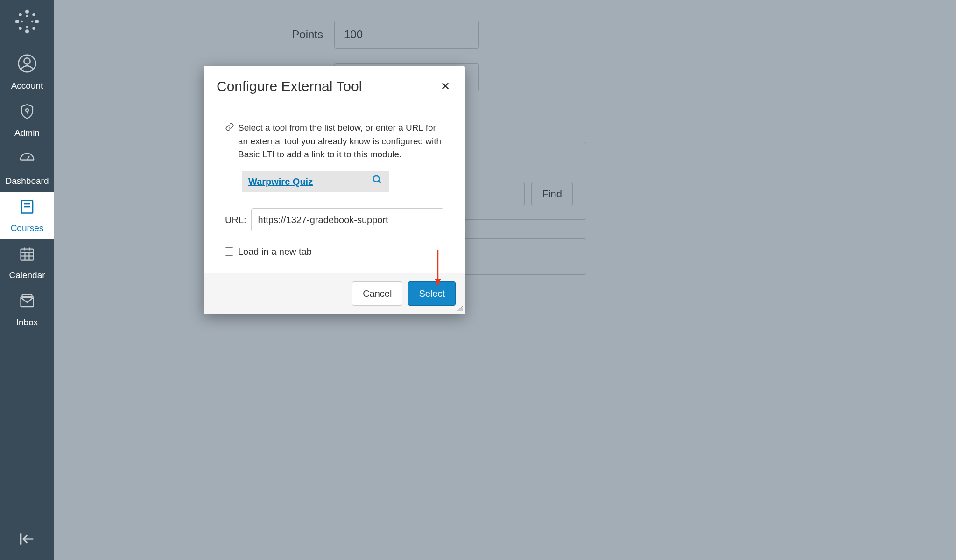  I want to click on calendar-icon, so click(27, 257).